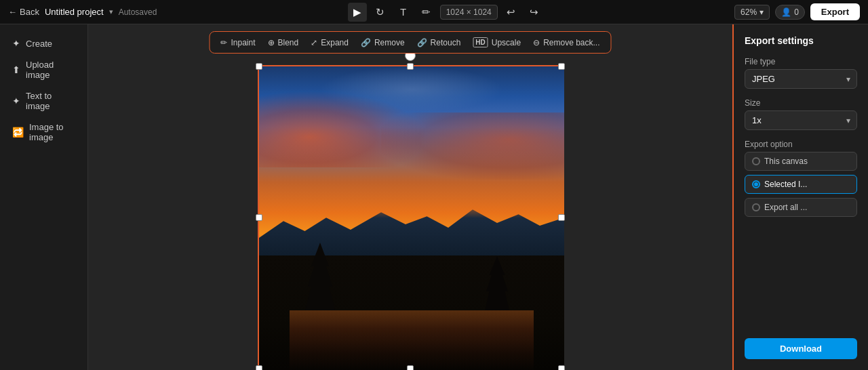 This screenshot has height=370, width=868. I want to click on create-icon: ✦, so click(16, 43).